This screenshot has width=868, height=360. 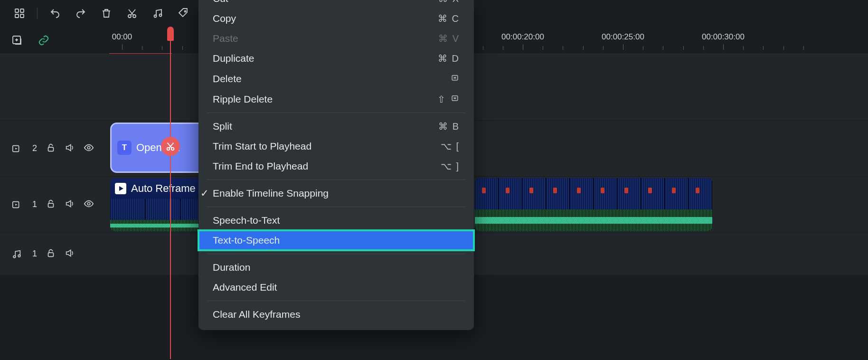 I want to click on context-menu-item-duplicate: Duplicate⌘ D, so click(x=336, y=58).